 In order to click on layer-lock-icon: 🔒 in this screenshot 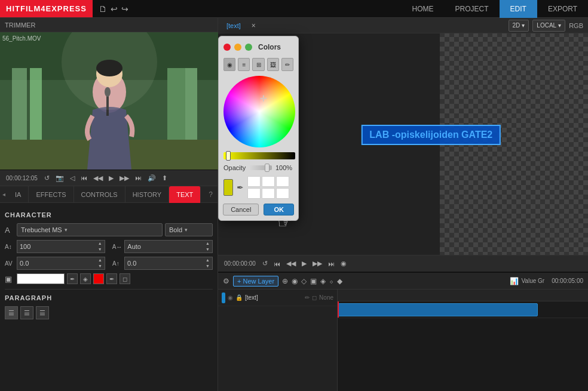, I will do `click(239, 297)`.